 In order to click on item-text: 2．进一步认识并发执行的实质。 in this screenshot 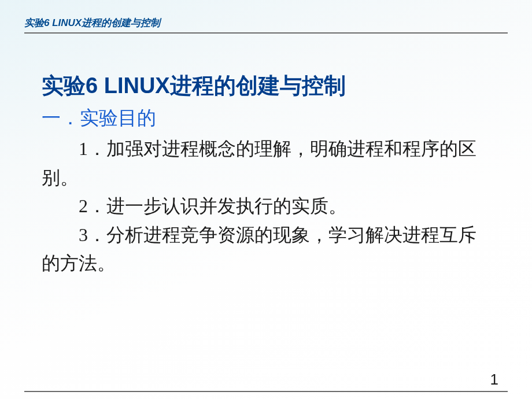, I will do `click(213, 206)`.